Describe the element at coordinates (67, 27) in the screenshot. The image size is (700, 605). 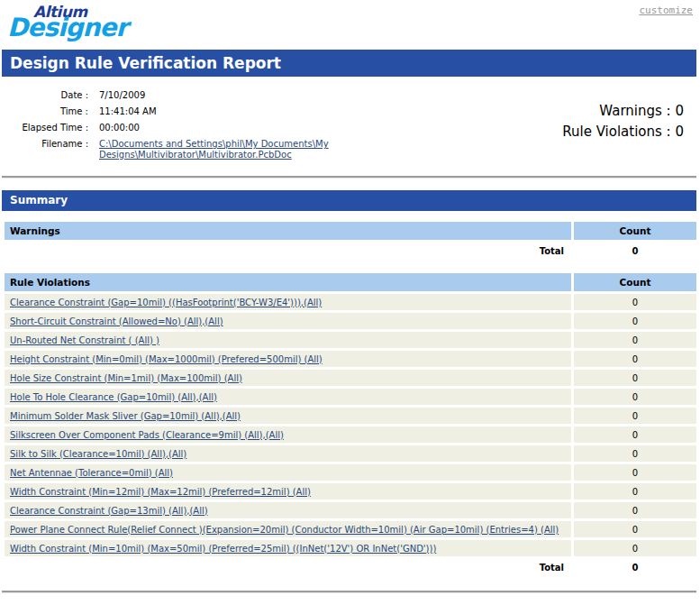
I see `logo-designer-text: Designer` at that location.